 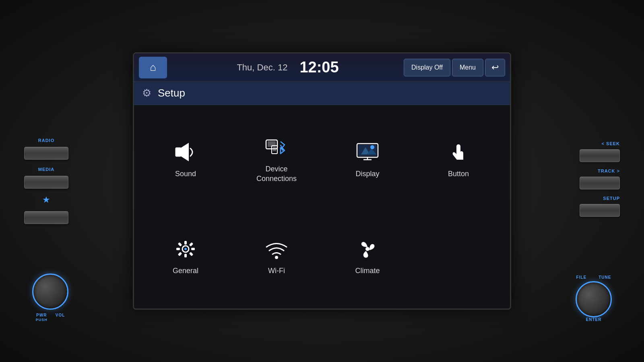 I want to click on track-button, so click(x=600, y=183).